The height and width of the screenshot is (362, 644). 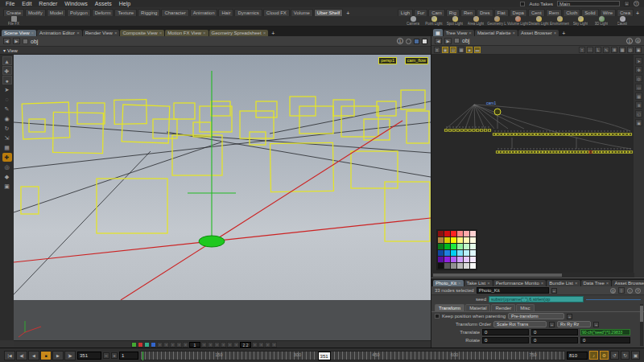 What do you see at coordinates (7, 148) in the screenshot?
I see `viewport-tool-9-icon: ▦` at bounding box center [7, 148].